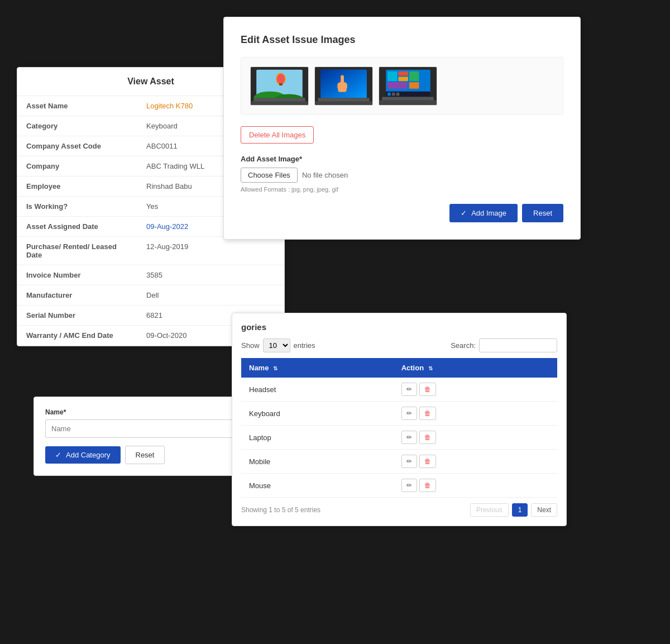 The height and width of the screenshot is (644, 670). What do you see at coordinates (77, 187) in the screenshot?
I see `asset-field-label: Employee` at bounding box center [77, 187].